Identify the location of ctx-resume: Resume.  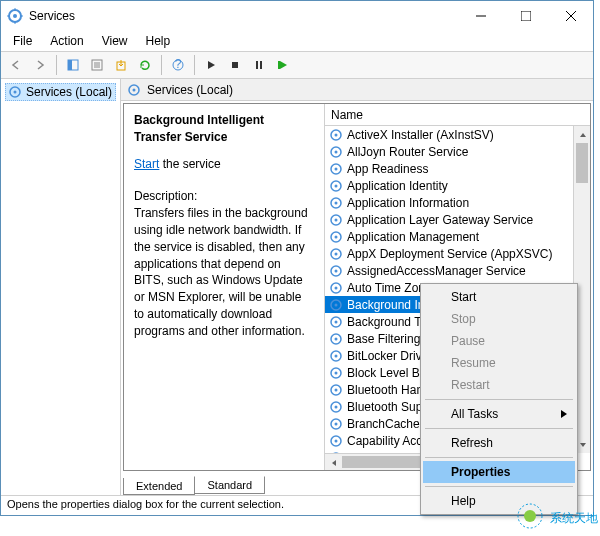
(499, 363).